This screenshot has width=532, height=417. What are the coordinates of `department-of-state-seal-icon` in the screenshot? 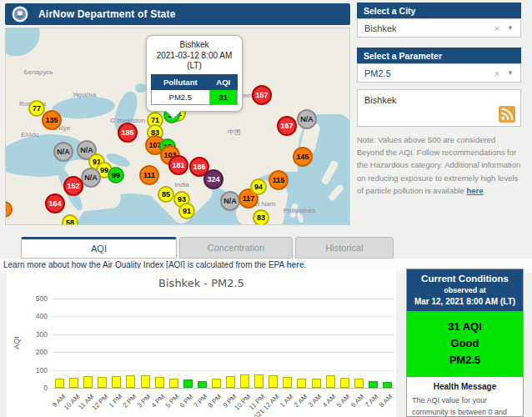 It's located at (20, 14).